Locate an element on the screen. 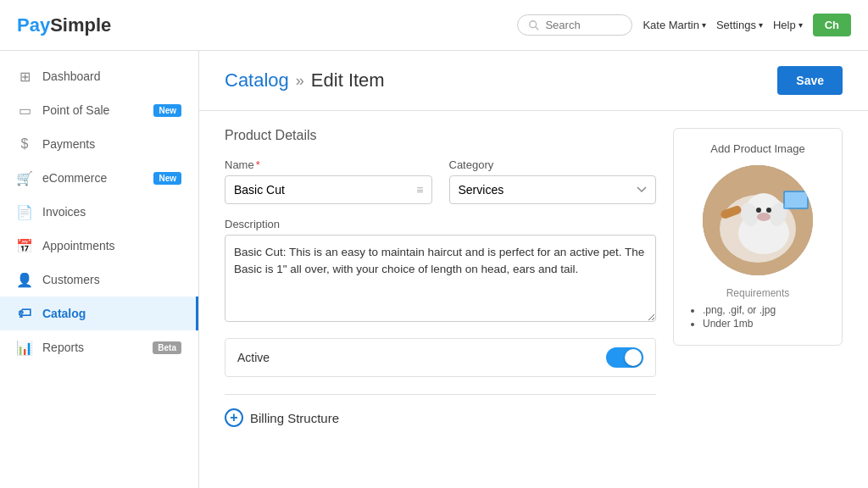 The height and width of the screenshot is (488, 868). category-group: Category Services Products Packages is located at coordinates (553, 181).